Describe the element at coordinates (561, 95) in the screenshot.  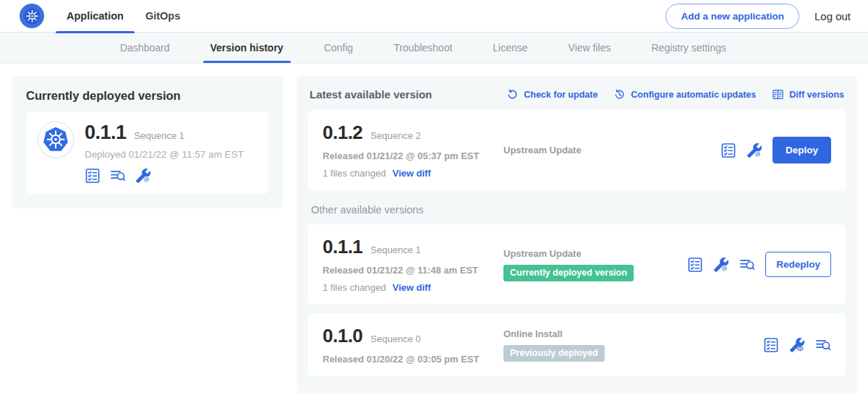
I see `check-for-update-label: Check for update` at that location.